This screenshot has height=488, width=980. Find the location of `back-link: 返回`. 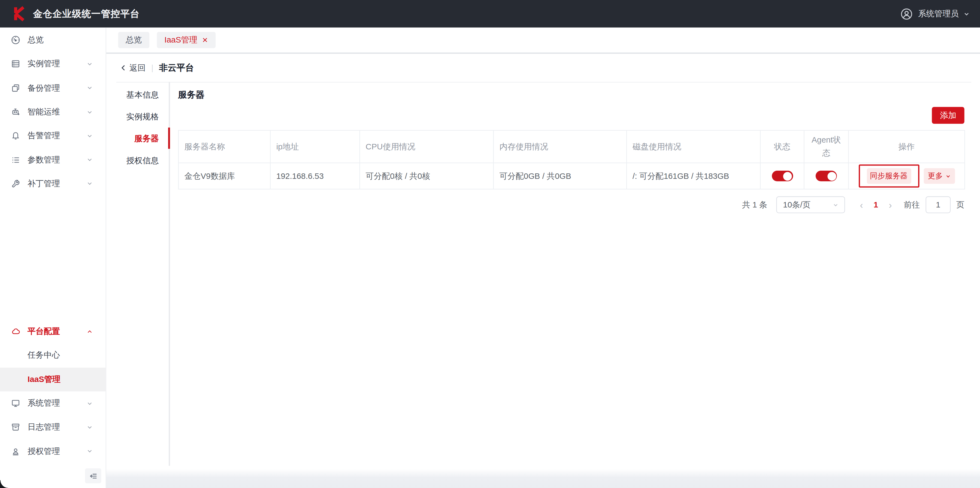

back-link: 返回 is located at coordinates (138, 68).